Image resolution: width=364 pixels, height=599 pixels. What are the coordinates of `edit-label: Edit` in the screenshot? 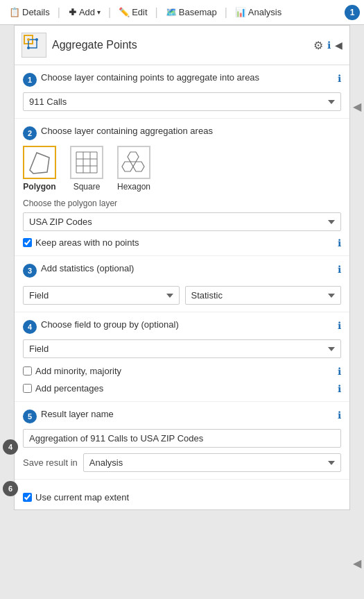 It's located at (139, 12).